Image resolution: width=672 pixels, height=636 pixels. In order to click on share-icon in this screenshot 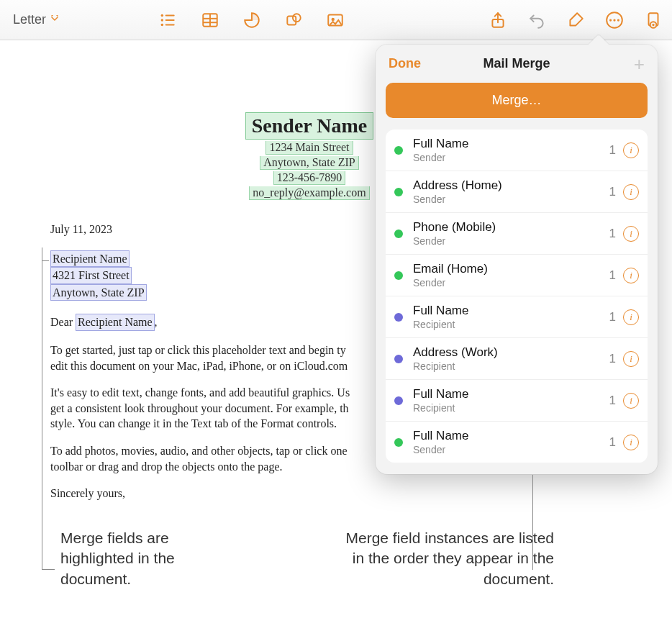, I will do `click(498, 20)`.